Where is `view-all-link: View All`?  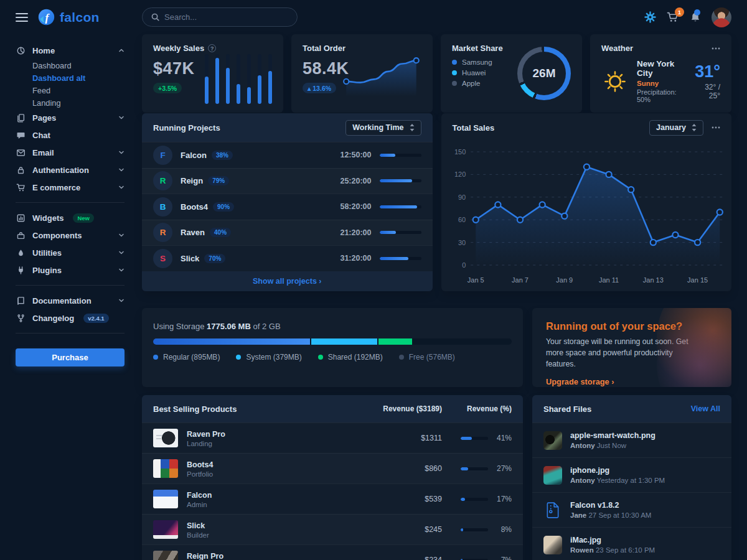 view-all-link: View All is located at coordinates (706, 409).